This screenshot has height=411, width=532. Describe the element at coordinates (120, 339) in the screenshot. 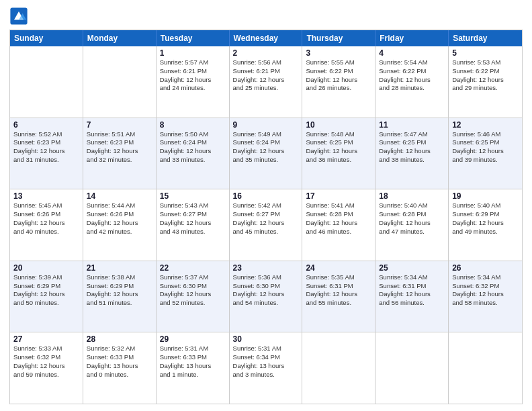

I see `day-number: 28` at that location.